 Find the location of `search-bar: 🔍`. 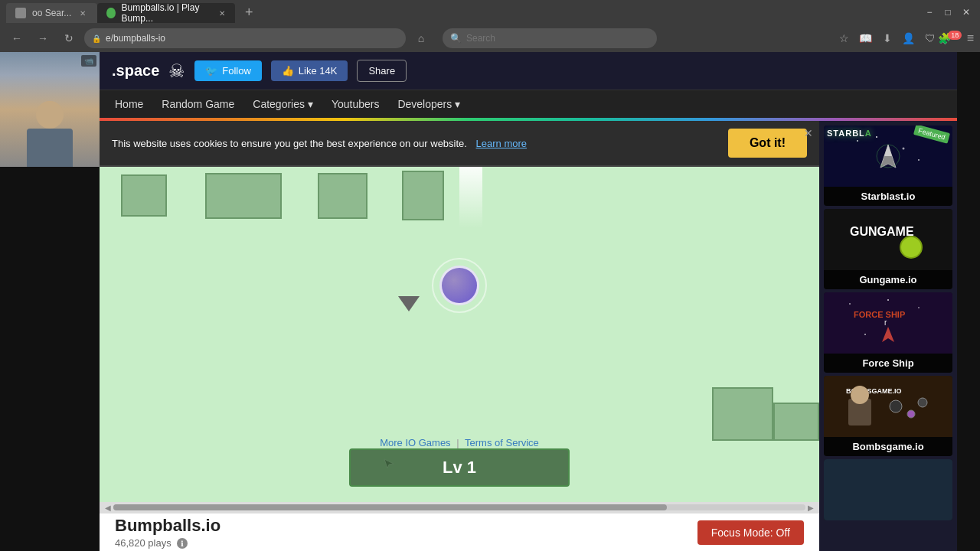

search-bar: 🔍 is located at coordinates (550, 38).